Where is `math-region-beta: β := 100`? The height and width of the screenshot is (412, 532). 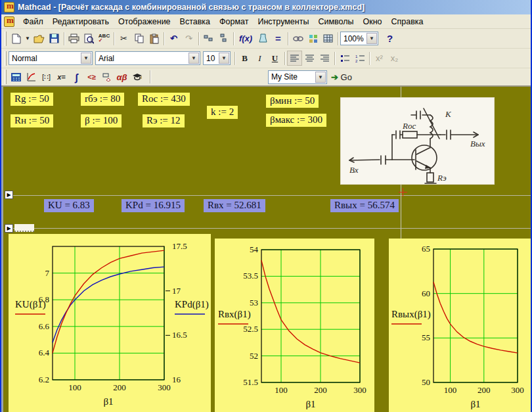 math-region-beta: β := 100 is located at coordinates (101, 121).